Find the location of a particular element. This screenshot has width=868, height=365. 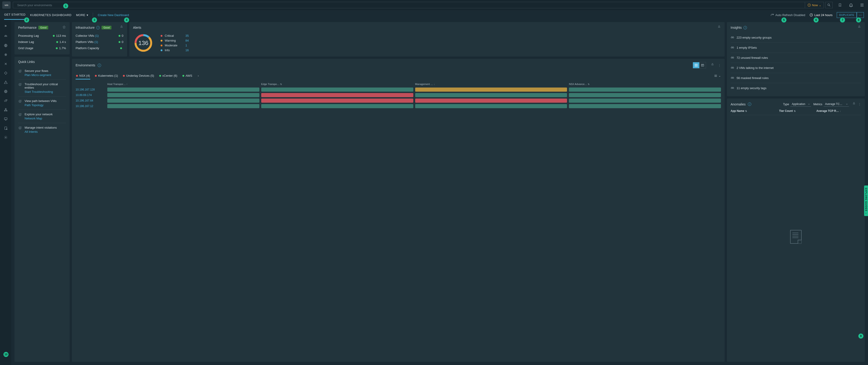

col-management: Management …↓ is located at coordinates (491, 84).